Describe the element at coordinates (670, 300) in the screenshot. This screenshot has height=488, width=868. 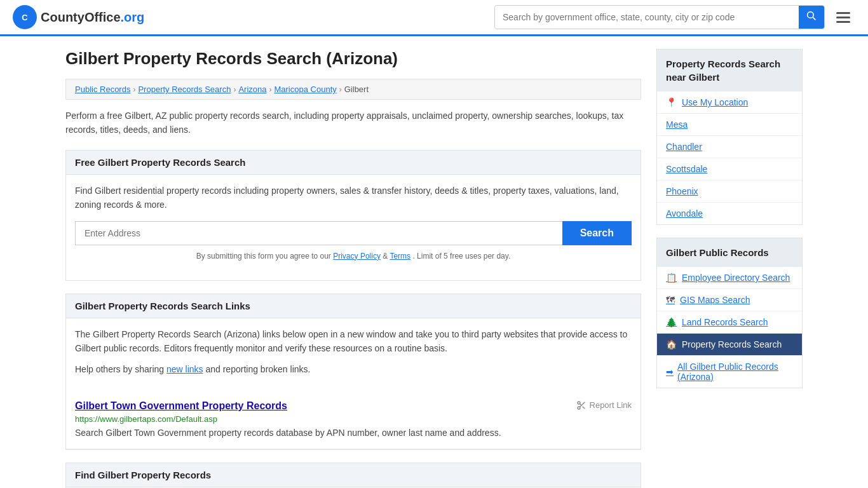
I see `gis-maps-icon: 🗺` at that location.